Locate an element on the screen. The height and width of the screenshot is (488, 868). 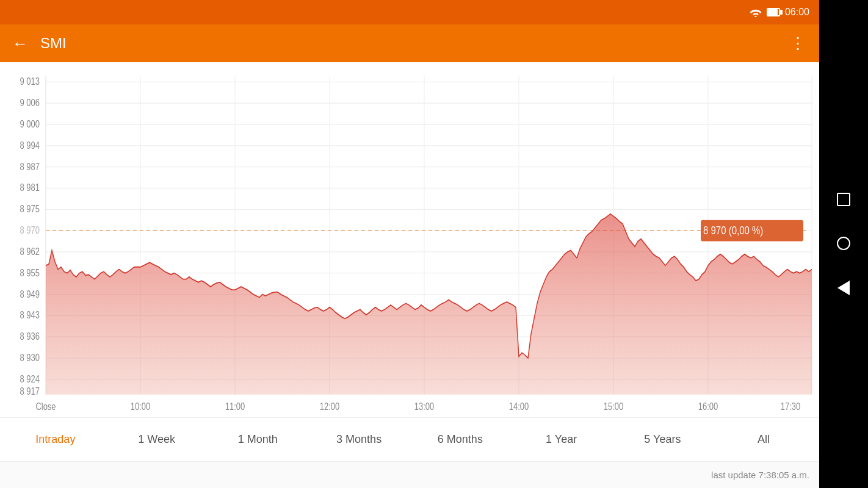
svg-text: Close is located at coordinates (45, 406).